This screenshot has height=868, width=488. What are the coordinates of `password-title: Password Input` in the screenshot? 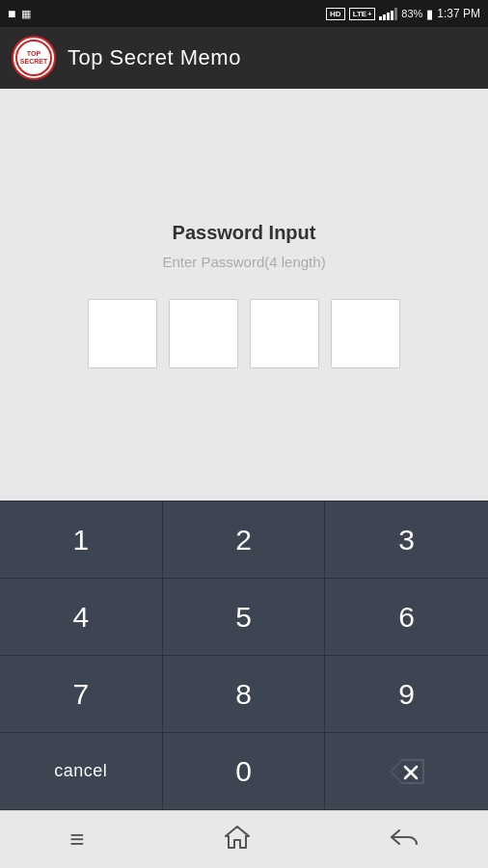 It's located at (245, 233).